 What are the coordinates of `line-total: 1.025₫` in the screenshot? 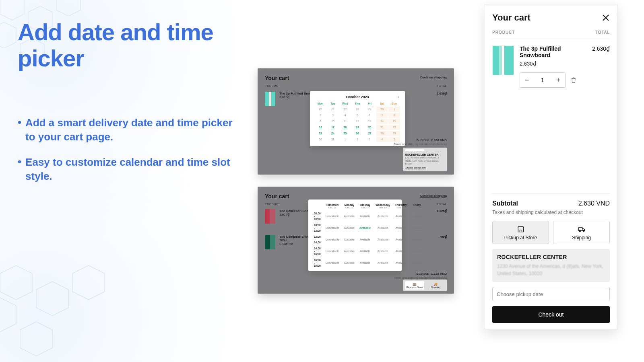 It's located at (442, 211).